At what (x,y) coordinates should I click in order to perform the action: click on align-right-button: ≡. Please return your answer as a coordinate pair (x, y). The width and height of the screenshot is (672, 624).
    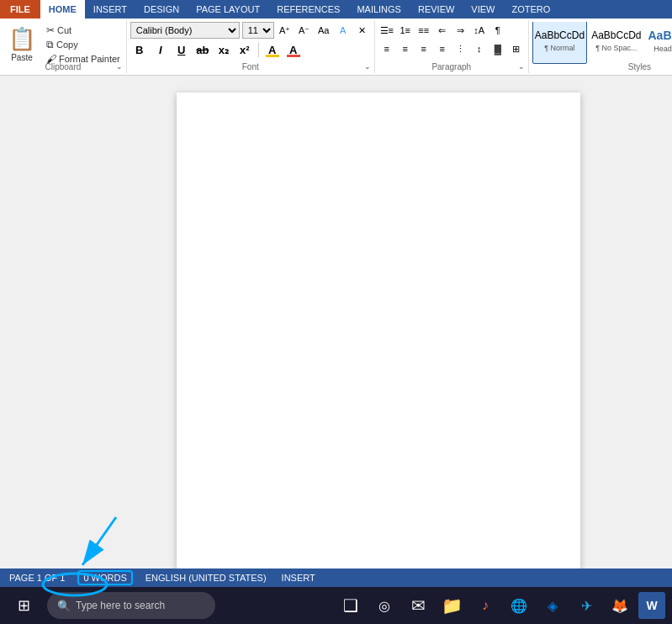
    Looking at the image, I should click on (424, 49).